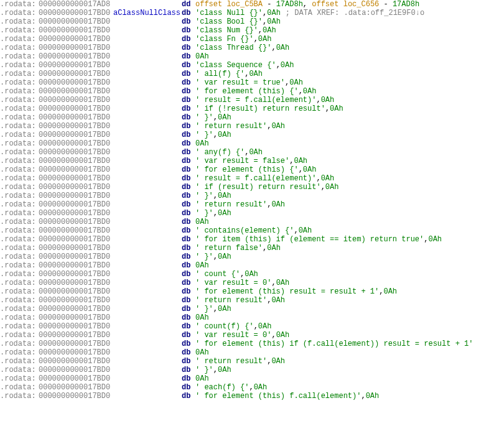 This screenshot has height=426, width=504. Describe the element at coordinates (243, 161) in the screenshot. I see `operand-str: ' var result = false'` at that location.